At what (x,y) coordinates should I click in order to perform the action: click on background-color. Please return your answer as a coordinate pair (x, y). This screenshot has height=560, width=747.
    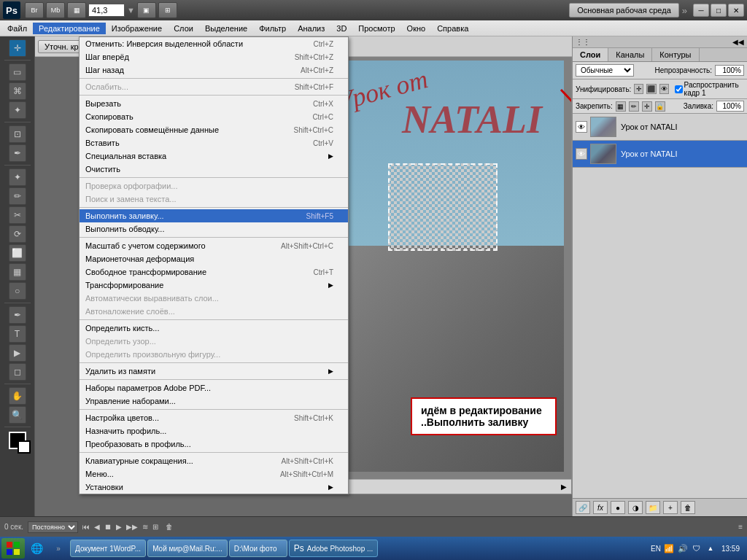
    Looking at the image, I should click on (24, 447).